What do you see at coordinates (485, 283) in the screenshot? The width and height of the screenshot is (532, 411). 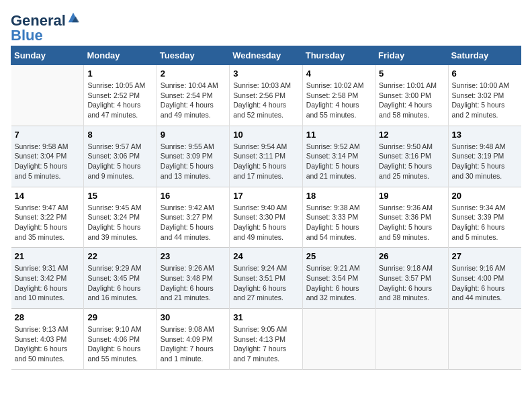 I see `day-info: Sunrise: 9:16 AMSunset: 4:00 PMDaylight:…` at bounding box center [485, 283].